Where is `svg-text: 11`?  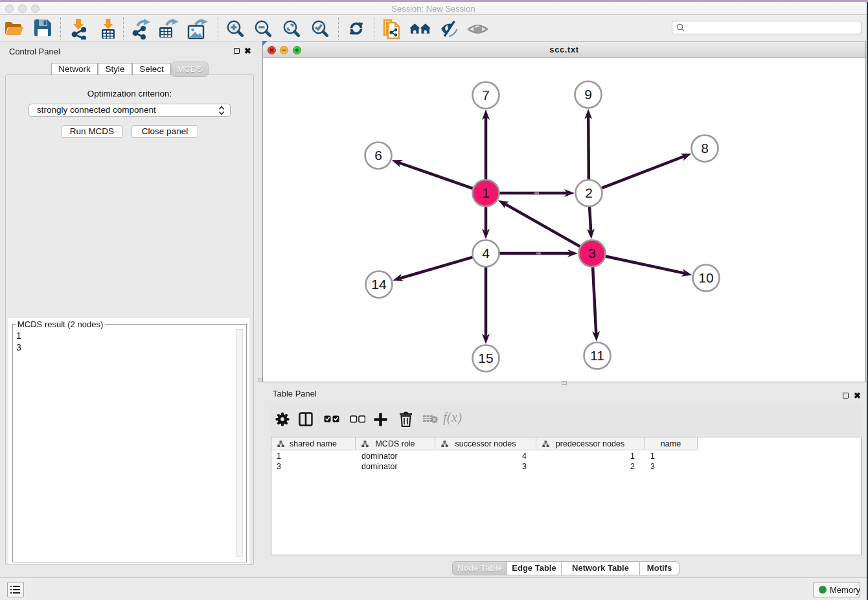 svg-text: 11 is located at coordinates (597, 355).